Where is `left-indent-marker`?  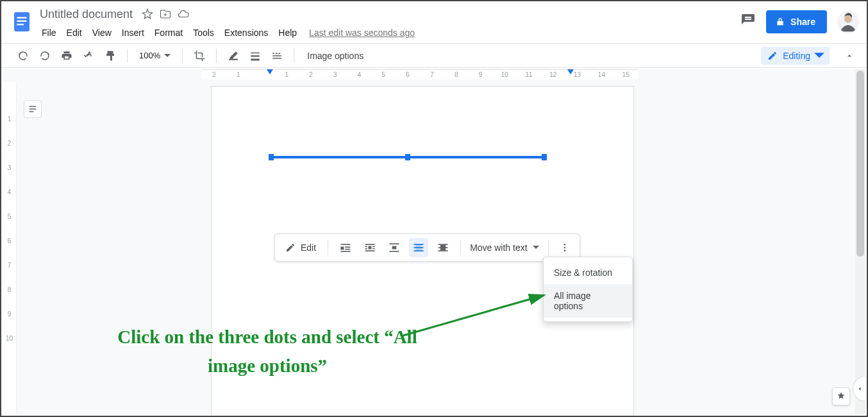
left-indent-marker is located at coordinates (270, 72).